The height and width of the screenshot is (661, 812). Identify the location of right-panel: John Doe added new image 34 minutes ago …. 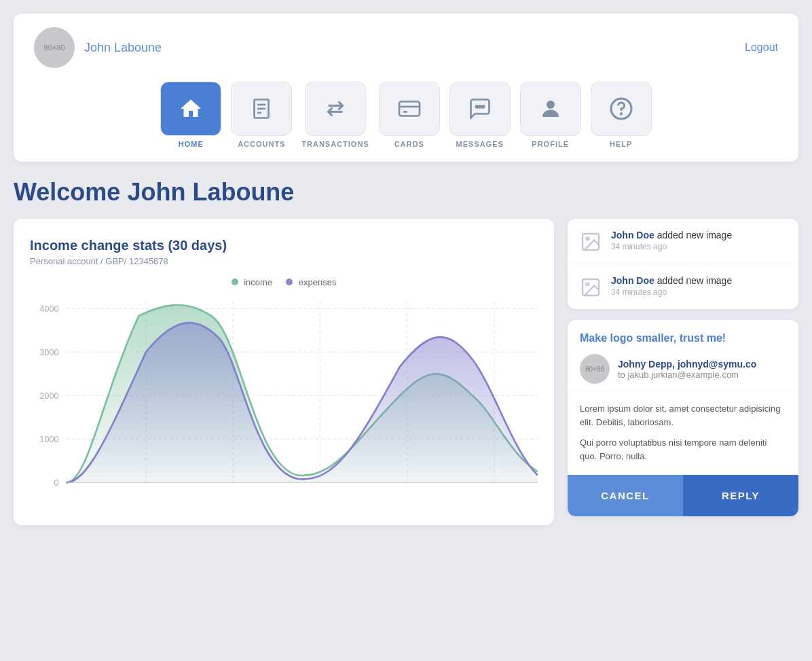
(683, 368).